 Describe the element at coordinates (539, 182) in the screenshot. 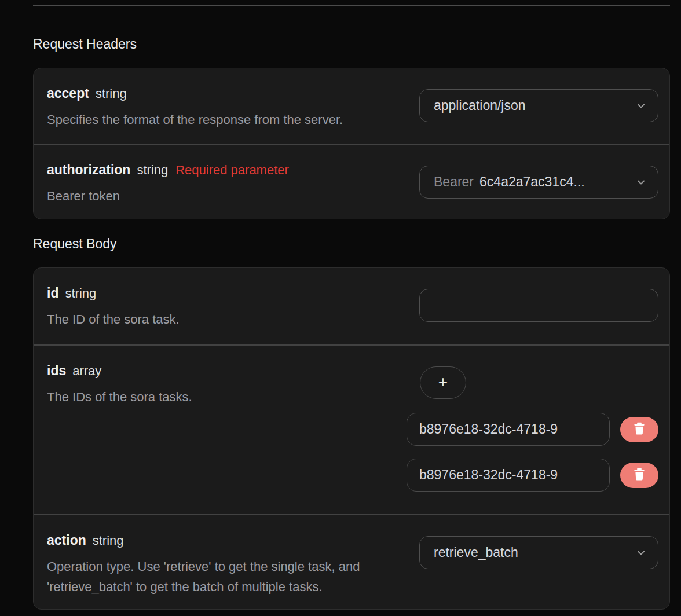

I see `authorization-select: Bearer 6c4a2a7ac31c4...` at that location.